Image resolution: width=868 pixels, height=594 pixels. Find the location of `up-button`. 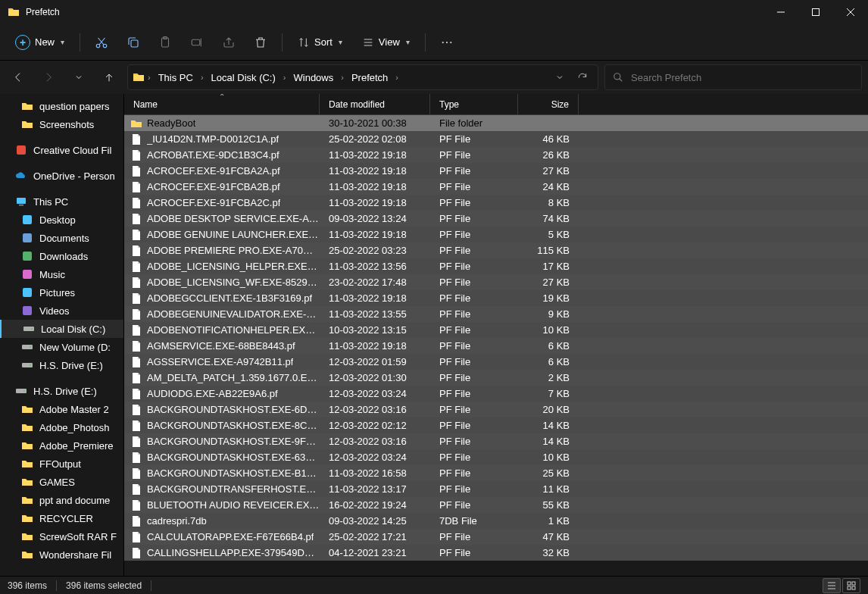

up-button is located at coordinates (109, 77).